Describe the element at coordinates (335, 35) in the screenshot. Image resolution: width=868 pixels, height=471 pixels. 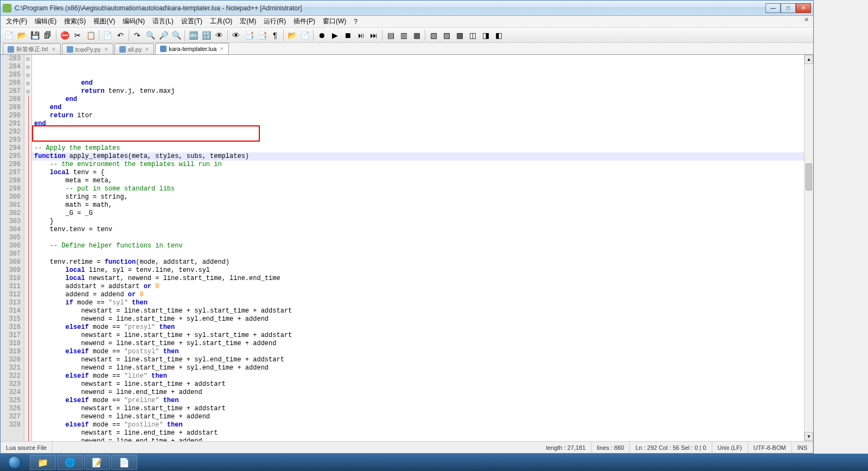
I see `toolbar-button: ▶` at that location.